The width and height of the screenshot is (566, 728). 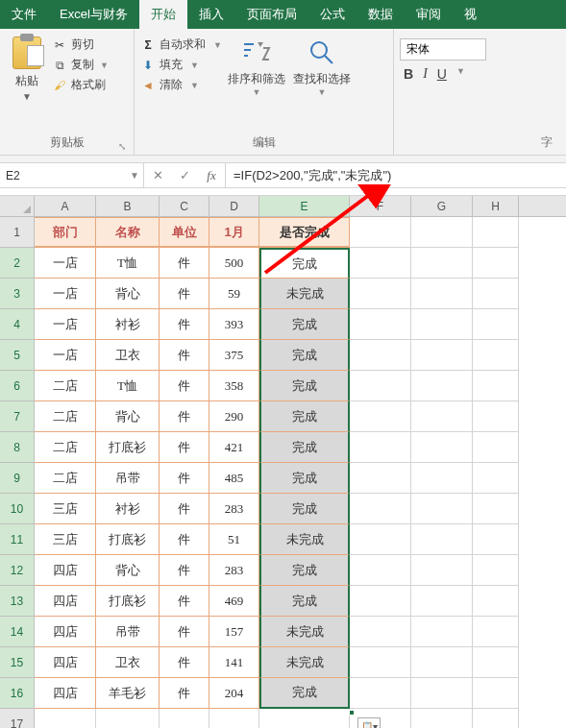 I want to click on cell: 单位, so click(x=185, y=232).